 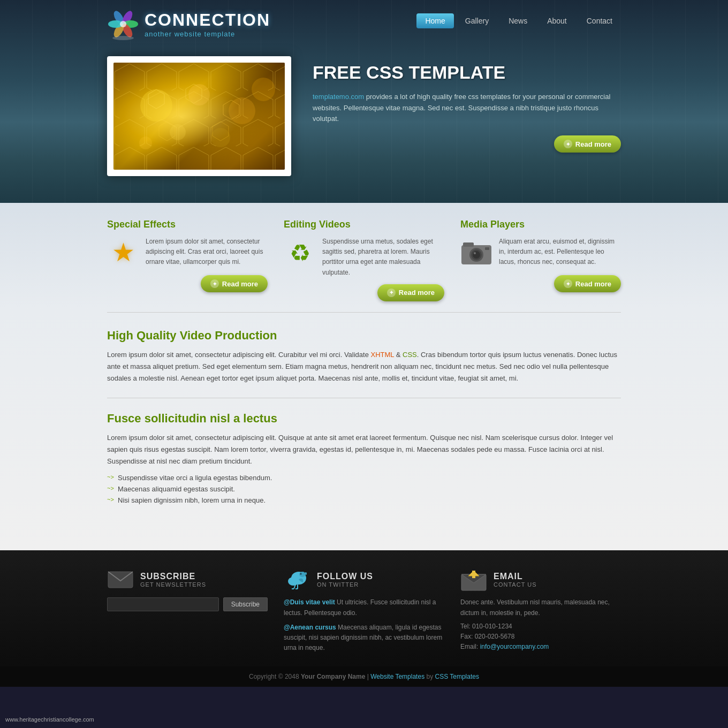 What do you see at coordinates (199, 116) in the screenshot?
I see `hero-bokeh` at bounding box center [199, 116].